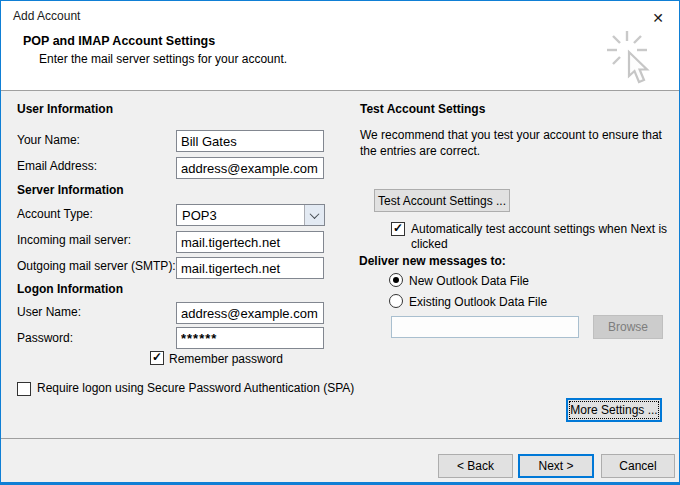 This screenshot has height=485, width=680. Describe the element at coordinates (157, 358) in the screenshot. I see `remember-password-checkbox: ✓` at that location.